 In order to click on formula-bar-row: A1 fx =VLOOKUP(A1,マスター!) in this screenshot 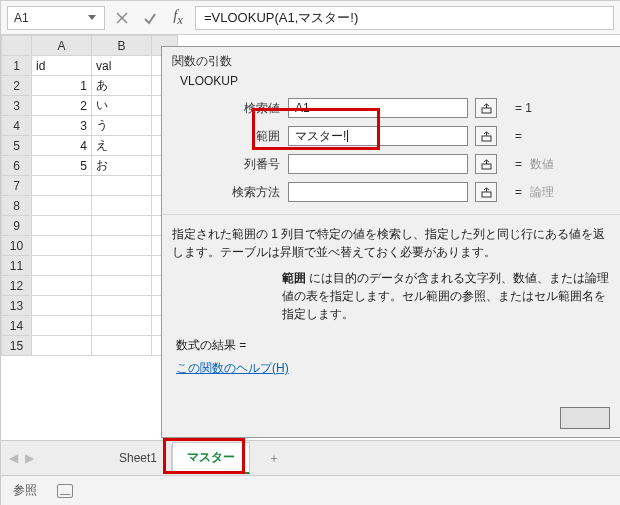, I will do `click(310, 18)`.